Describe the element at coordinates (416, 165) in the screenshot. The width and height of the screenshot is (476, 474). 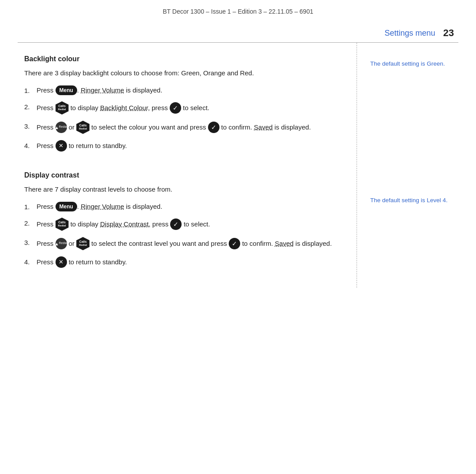
I see `sidebar-column: The default setting is Green. The defaul…` at that location.